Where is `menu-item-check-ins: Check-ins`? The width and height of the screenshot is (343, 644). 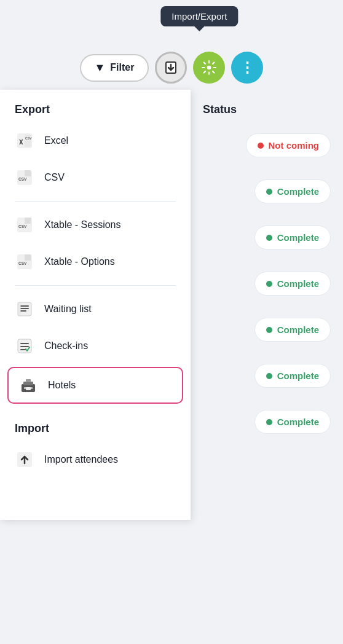 menu-item-check-ins: Check-ins is located at coordinates (95, 346).